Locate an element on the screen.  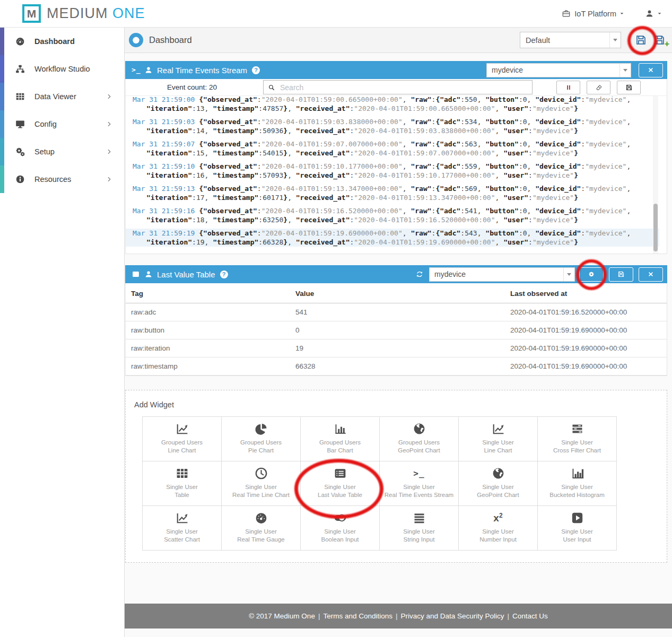
platform-menu-label: IoT Platform is located at coordinates (595, 14).